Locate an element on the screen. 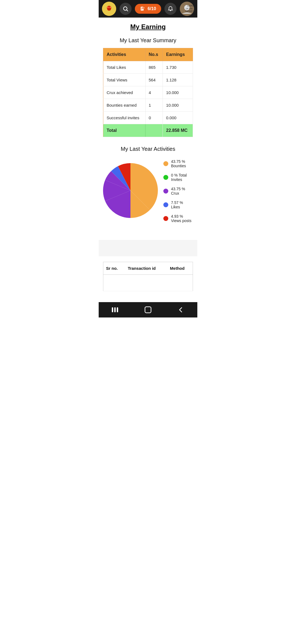 Image resolution: width=296 pixels, height=644 pixels. col-activities: Activities is located at coordinates (124, 55).